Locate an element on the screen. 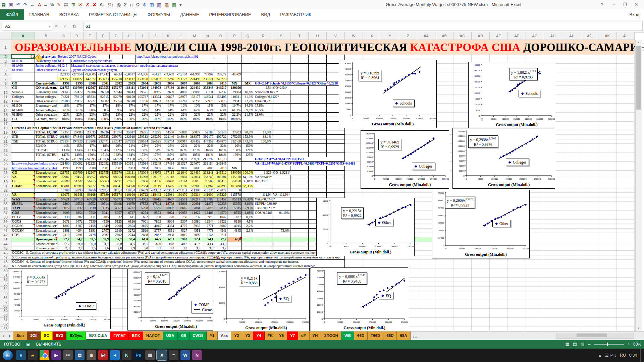 This screenshot has height=362, width=644. cell-L41: 4527 is located at coordinates (182, 231).